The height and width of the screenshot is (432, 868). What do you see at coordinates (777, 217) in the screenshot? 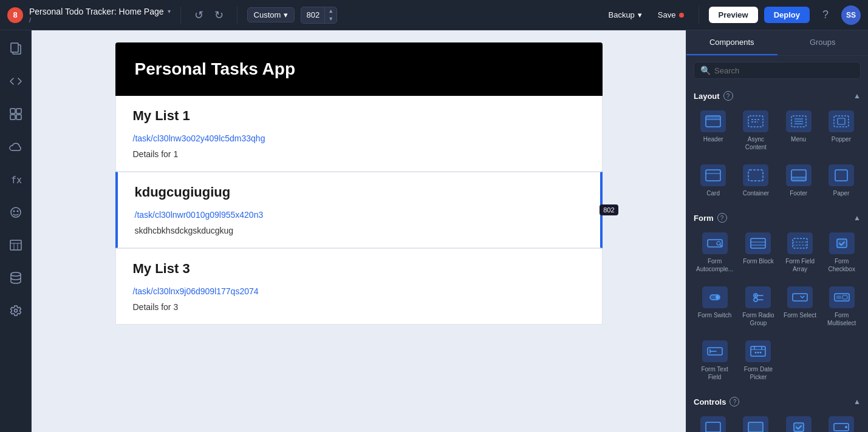
I see `form-section-header: Form ? ▲` at bounding box center [777, 217].